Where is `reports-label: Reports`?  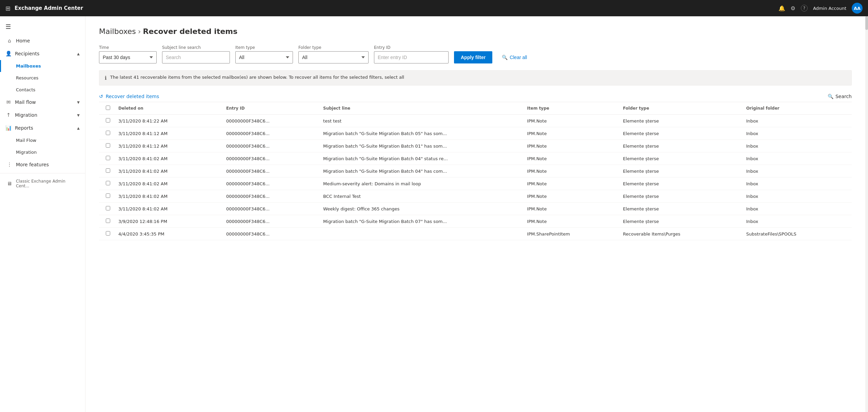
reports-label: Reports is located at coordinates (24, 128).